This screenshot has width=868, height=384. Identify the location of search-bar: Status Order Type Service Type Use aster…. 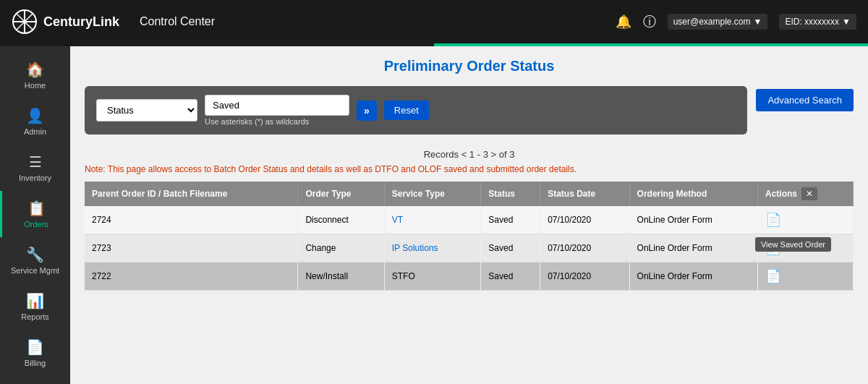
(416, 110).